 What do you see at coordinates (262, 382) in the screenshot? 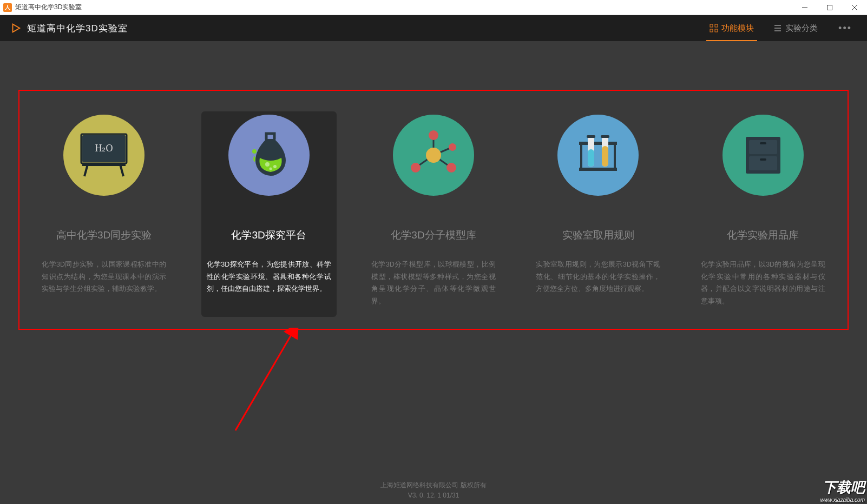
I see `annotation-arrow` at bounding box center [262, 382].